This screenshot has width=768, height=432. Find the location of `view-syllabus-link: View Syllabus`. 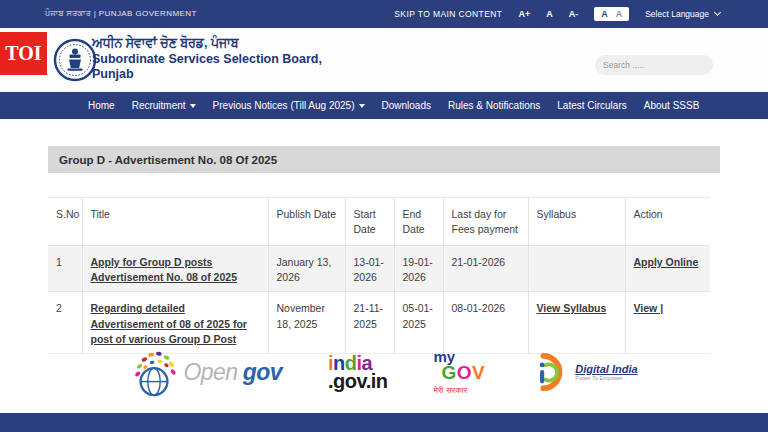

view-syllabus-link: View Syllabus is located at coordinates (572, 308).